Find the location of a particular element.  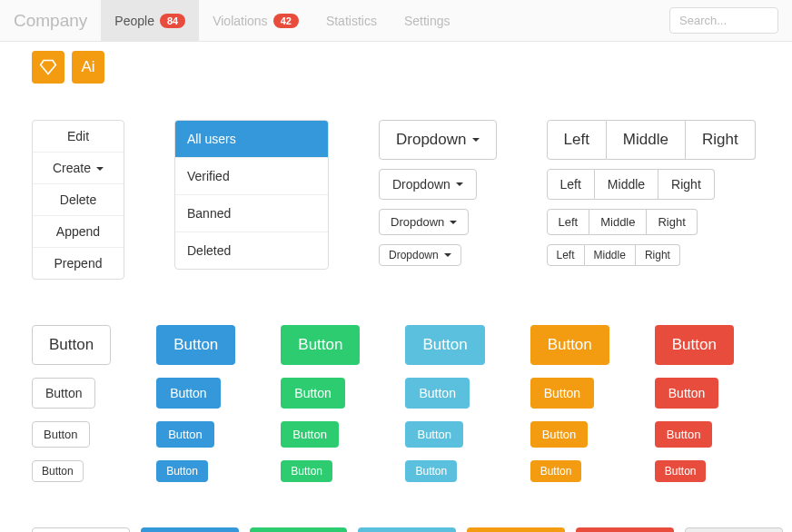

nav-badge: 42 is located at coordinates (286, 21).